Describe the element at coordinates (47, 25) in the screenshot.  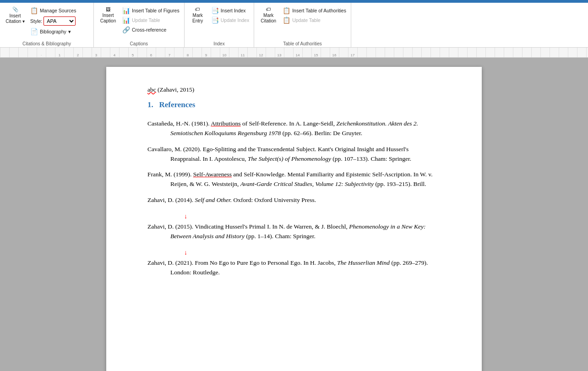
I see `citations-bibliography-group: 📎 InsertCitation ▾ 📋 Manage Sources Styl…` at that location.